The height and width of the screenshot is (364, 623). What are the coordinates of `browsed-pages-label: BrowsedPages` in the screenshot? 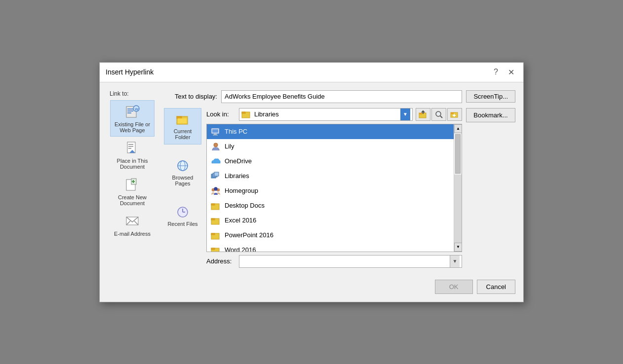 It's located at (183, 181).